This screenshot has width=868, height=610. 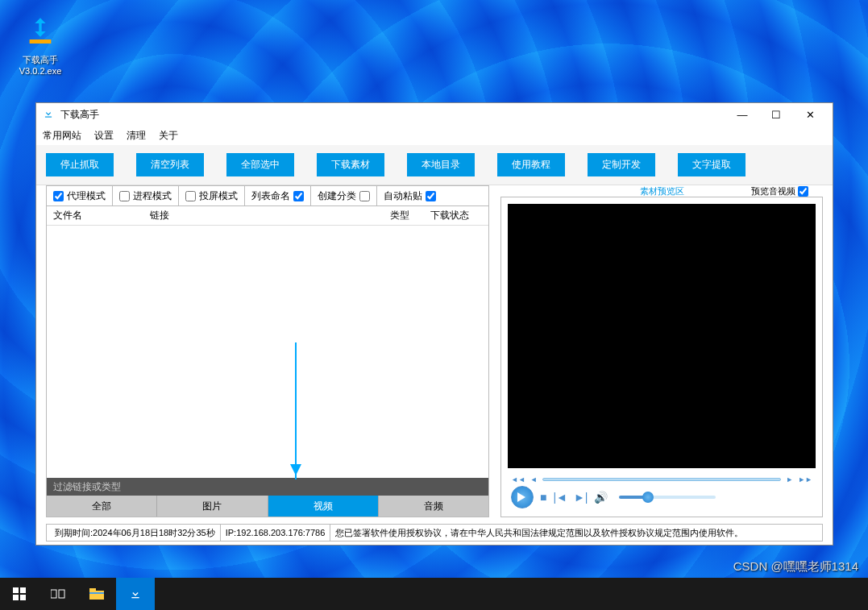 I want to click on filter-tabs: 全部 图片 视频 音频, so click(x=268, y=506).